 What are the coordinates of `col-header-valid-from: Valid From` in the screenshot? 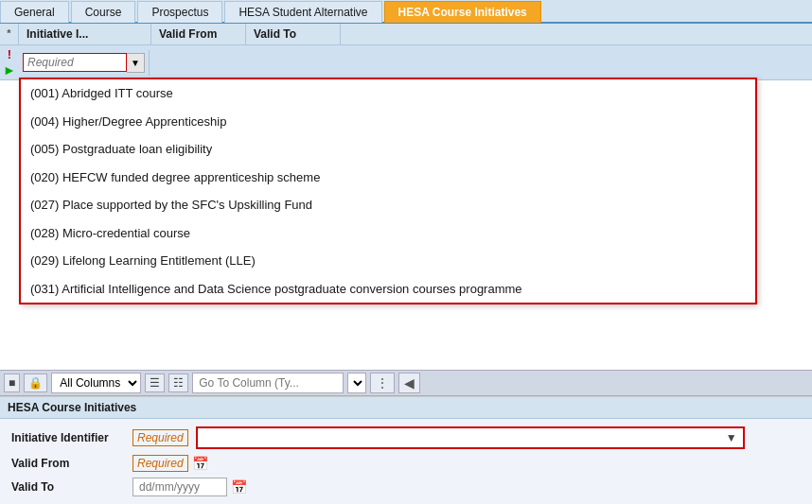 It's located at (199, 34).